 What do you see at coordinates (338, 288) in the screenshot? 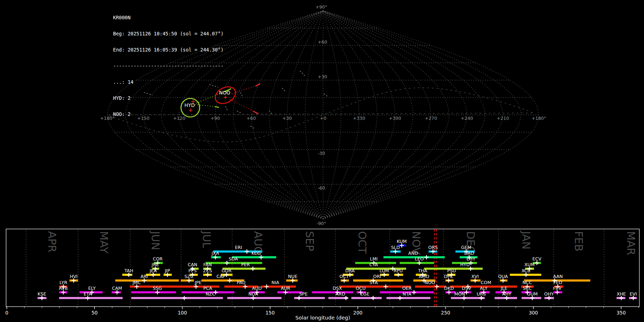
I see `shower-code-label: DSX` at bounding box center [338, 288].